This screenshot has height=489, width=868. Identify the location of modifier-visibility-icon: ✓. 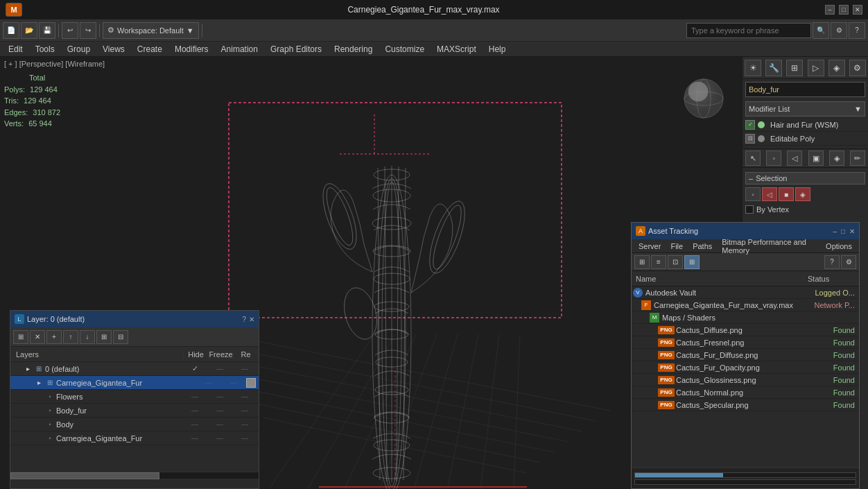
(750, 125).